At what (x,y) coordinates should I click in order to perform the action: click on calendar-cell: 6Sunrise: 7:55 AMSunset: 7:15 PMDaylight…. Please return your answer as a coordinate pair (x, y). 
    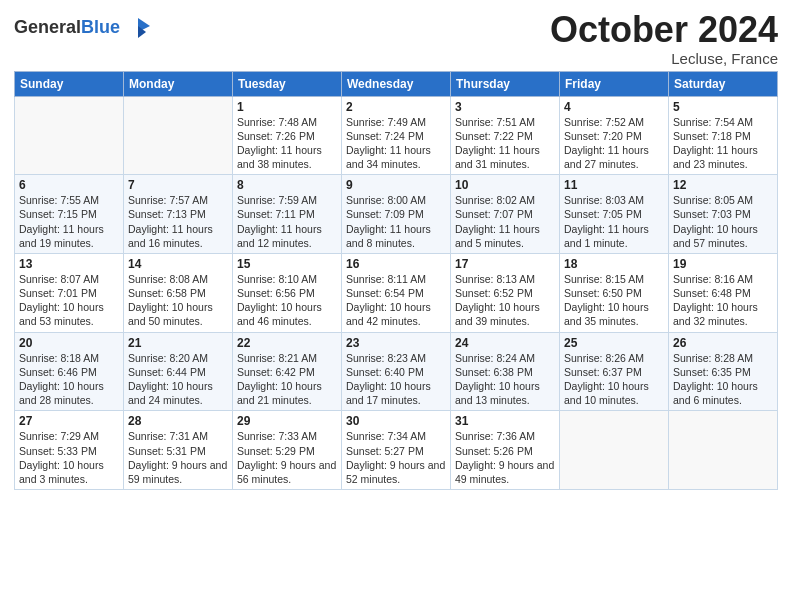
    Looking at the image, I should click on (70, 214).